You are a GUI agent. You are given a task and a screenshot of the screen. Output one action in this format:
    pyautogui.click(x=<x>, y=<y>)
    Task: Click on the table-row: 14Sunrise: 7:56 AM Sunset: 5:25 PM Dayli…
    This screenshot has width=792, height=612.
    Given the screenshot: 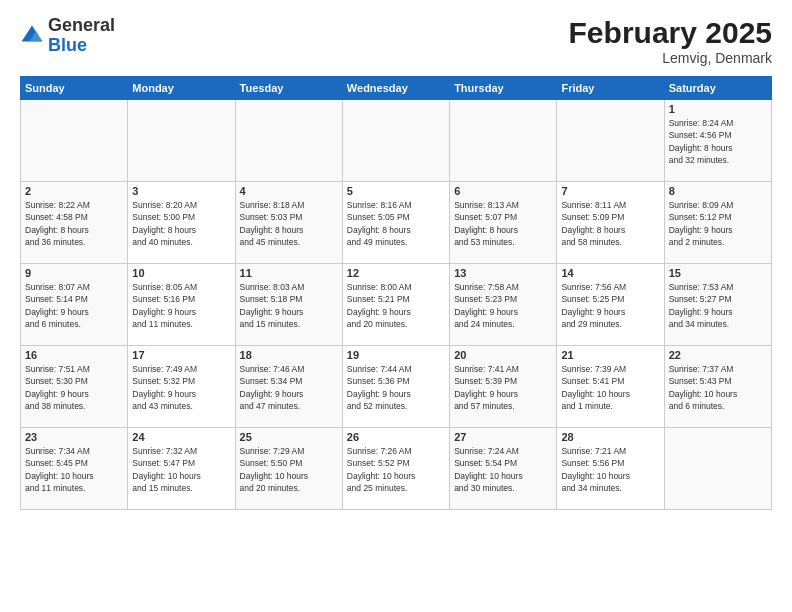 What is the action you would take?
    pyautogui.click(x=610, y=305)
    